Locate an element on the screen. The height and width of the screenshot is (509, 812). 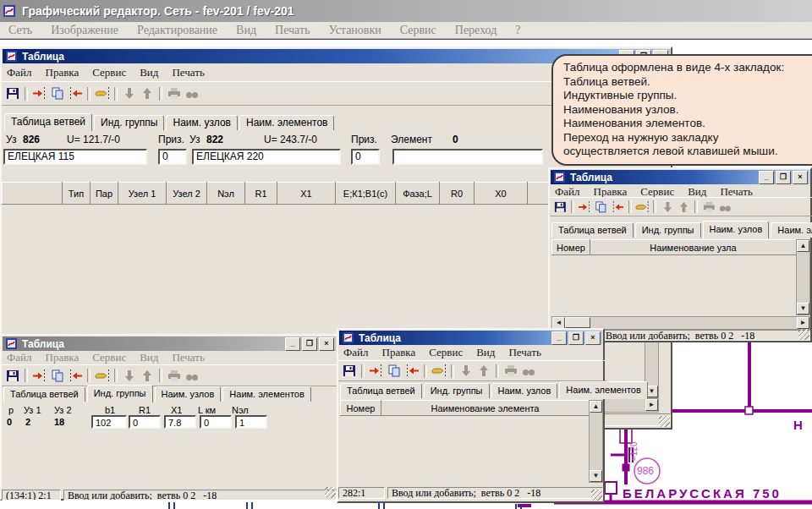
column-header: Фаза;L is located at coordinates (418, 194).